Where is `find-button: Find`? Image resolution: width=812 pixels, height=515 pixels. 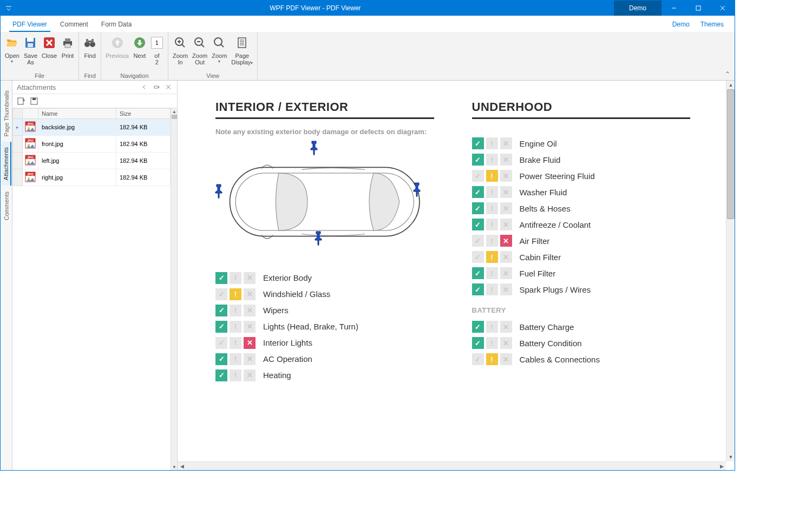
find-button: Find is located at coordinates (90, 52).